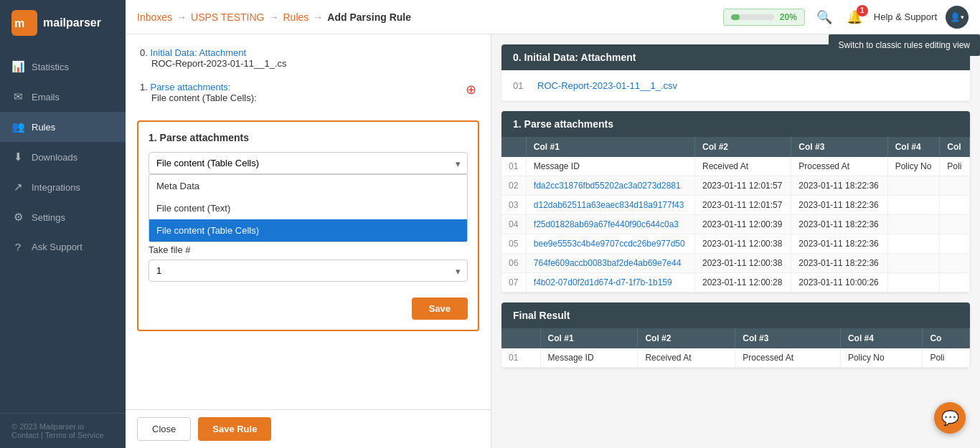  What do you see at coordinates (308, 163) in the screenshot?
I see `select-wrap: Meta Data File content (Text) File conte…` at bounding box center [308, 163].